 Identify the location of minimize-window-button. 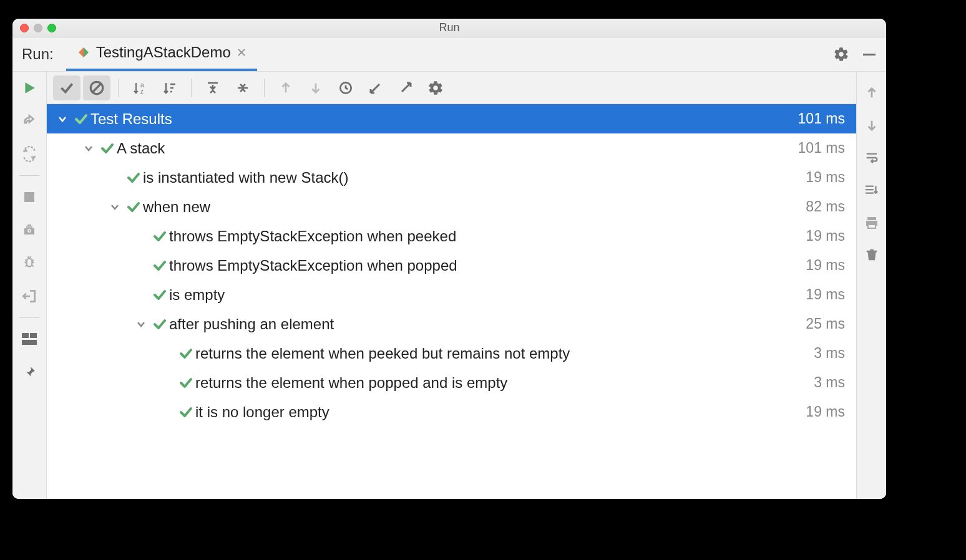
(38, 28).